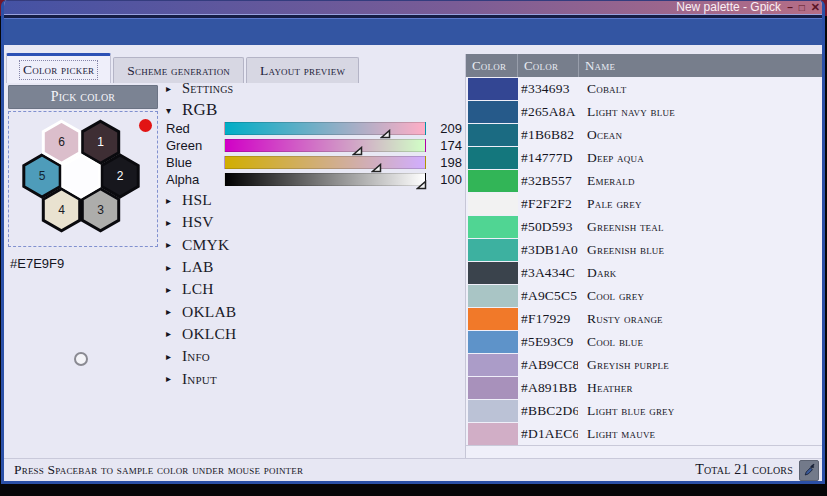 The height and width of the screenshot is (496, 827). What do you see at coordinates (209, 312) in the screenshot?
I see `expander-label: OKLAB` at bounding box center [209, 312].